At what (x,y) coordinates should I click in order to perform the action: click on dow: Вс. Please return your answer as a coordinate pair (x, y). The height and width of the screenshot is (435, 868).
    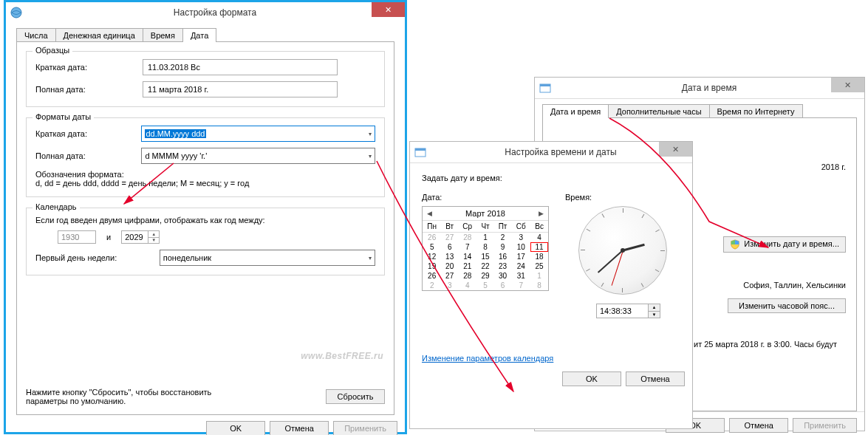
    Looking at the image, I should click on (539, 227).